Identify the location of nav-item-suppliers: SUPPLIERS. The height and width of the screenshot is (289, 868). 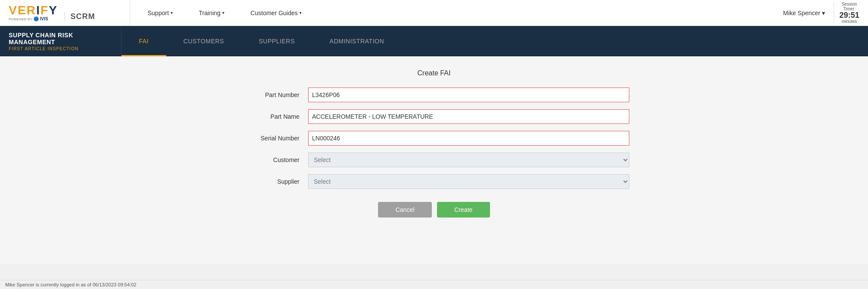
(277, 41).